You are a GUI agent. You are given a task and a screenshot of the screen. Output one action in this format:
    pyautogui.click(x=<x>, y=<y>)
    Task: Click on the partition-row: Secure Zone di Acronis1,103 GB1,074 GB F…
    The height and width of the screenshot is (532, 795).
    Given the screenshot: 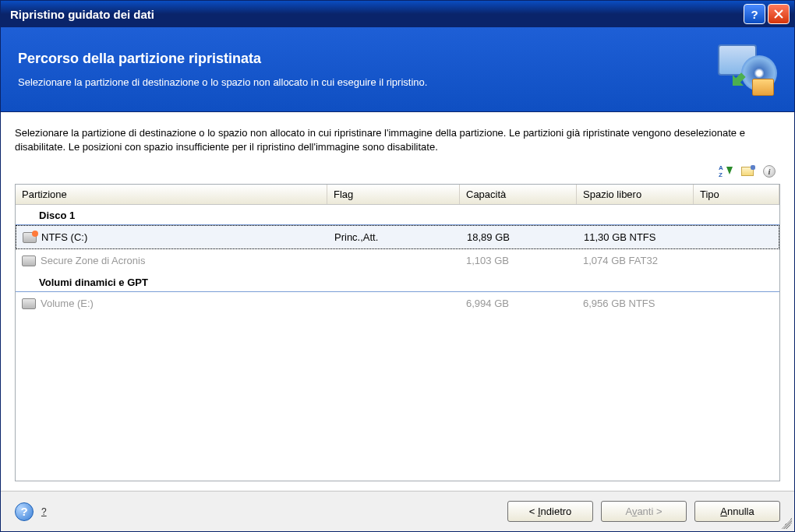 What is the action you would take?
    pyautogui.click(x=398, y=260)
    